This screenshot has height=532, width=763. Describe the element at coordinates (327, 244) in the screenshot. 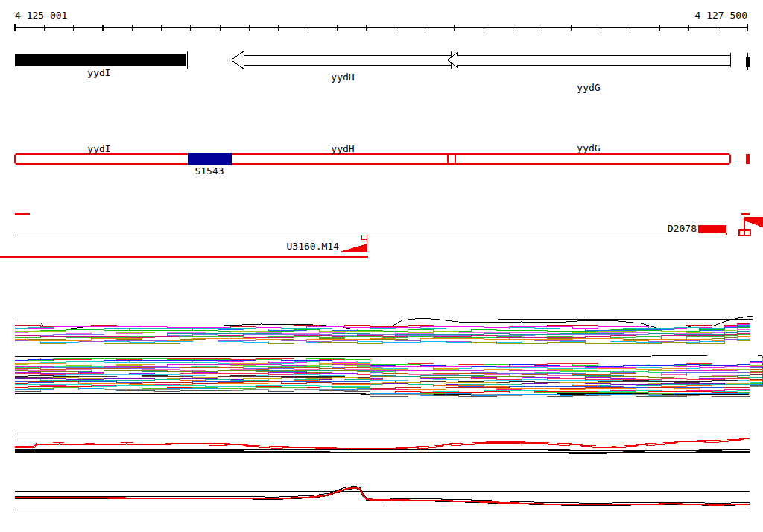

I see `marker-U3160.M14: U3160.M14` at that location.